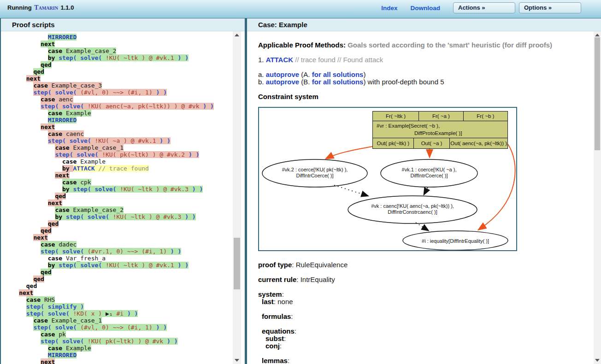 The image size is (601, 364). What do you see at coordinates (484, 8) in the screenshot?
I see `actions-button: Actions »` at bounding box center [484, 8].